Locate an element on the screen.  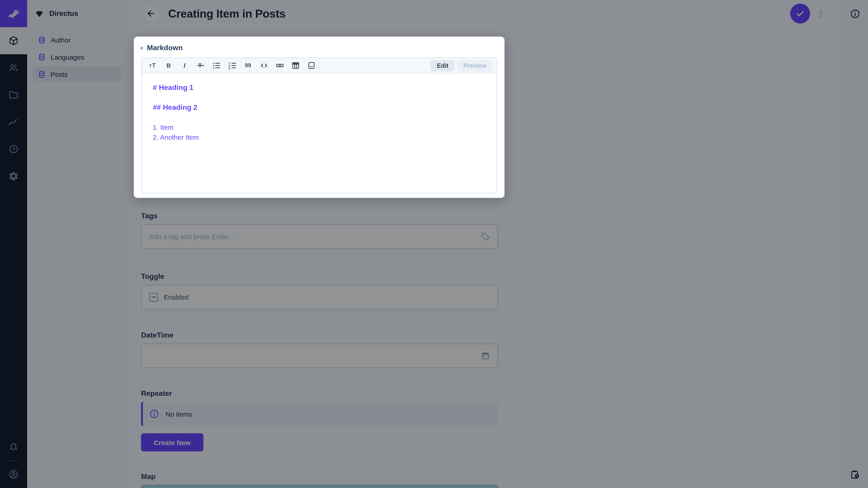
markdown-line: # Heading 1 is located at coordinates (319, 88).